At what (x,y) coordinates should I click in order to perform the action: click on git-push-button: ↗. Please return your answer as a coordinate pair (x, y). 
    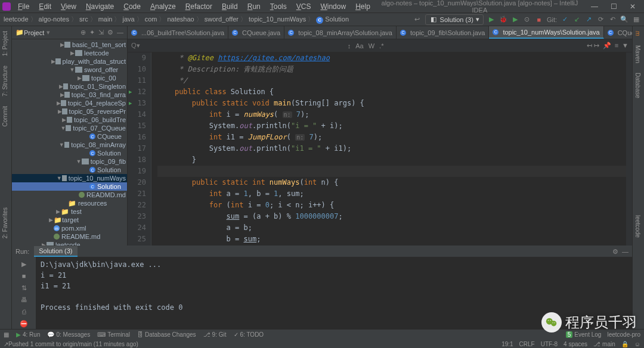
    Looking at the image, I should click on (589, 20).